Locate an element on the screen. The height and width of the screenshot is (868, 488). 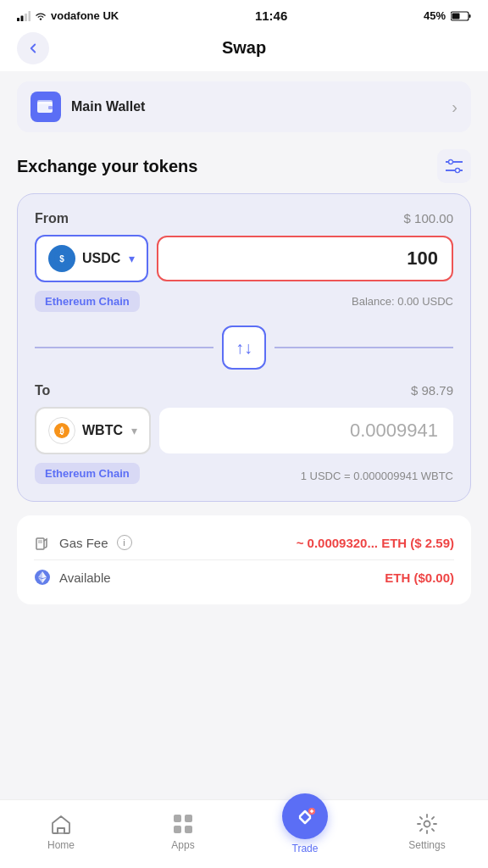
eth-icon is located at coordinates (42, 577).